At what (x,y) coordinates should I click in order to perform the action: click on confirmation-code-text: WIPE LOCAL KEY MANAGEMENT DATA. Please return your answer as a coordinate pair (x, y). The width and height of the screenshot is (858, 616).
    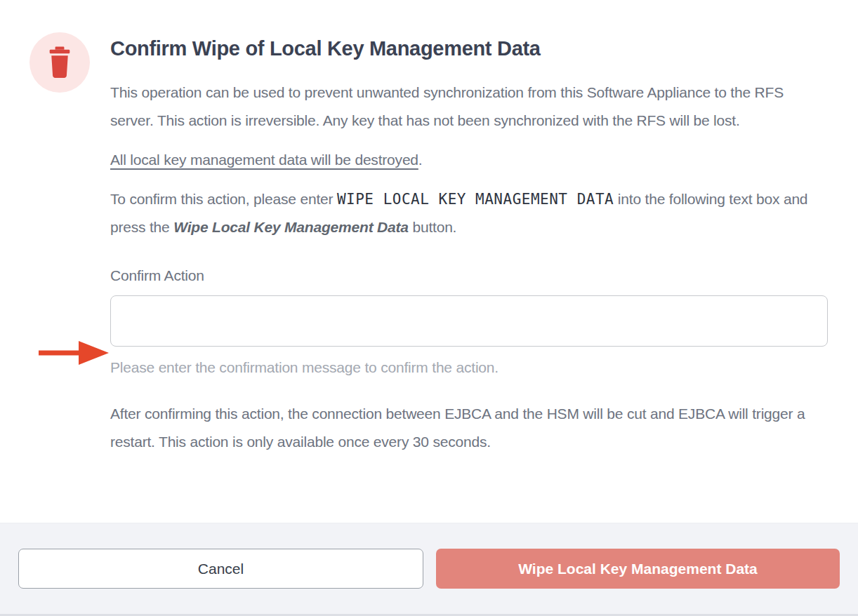
    Looking at the image, I should click on (475, 199).